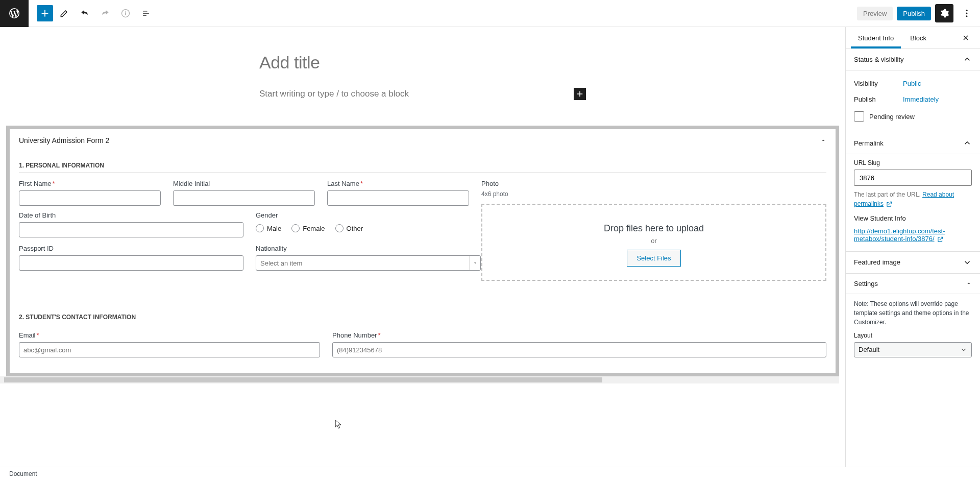 The height and width of the screenshot is (480, 980). Describe the element at coordinates (912, 84) in the screenshot. I see `visibility-value-button: Public` at that location.